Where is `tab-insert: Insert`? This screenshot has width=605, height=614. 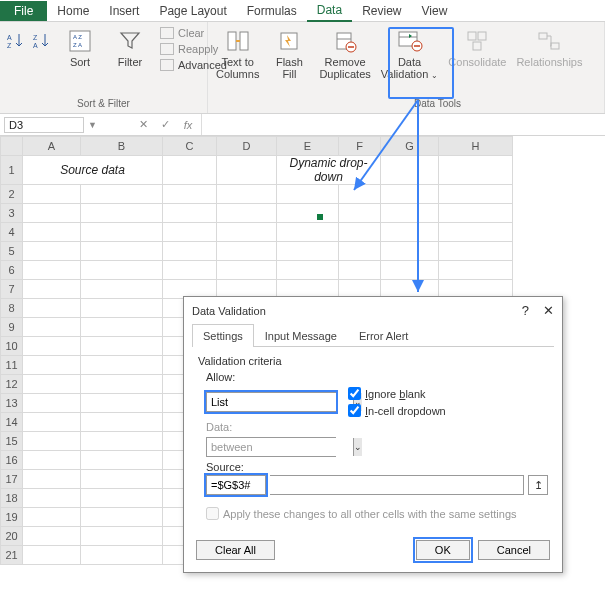 tab-insert: Insert is located at coordinates (124, 11).